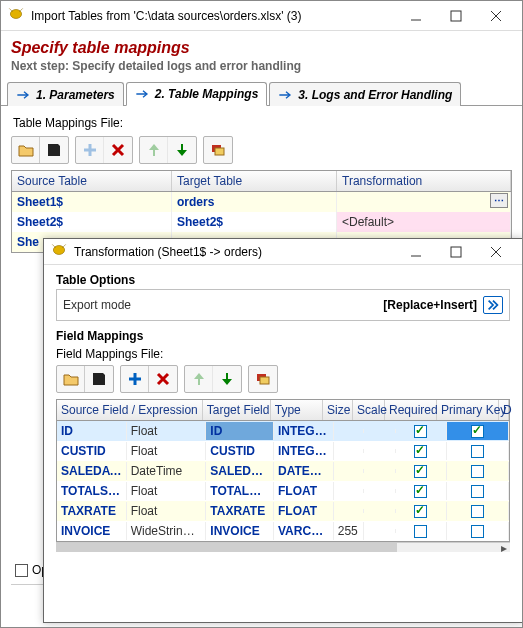 Image resolution: width=523 pixels, height=628 pixels. What do you see at coordinates (240, 431) in the screenshot?
I see `target-field: ID` at bounding box center [240, 431].